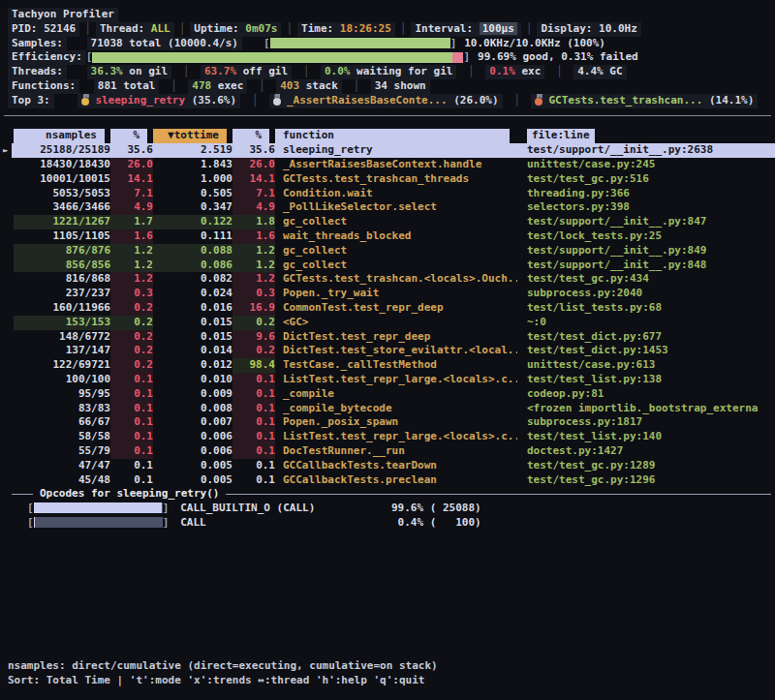 The width and height of the screenshot is (775, 700). I want to click on cell-file-line: unittest/case.py:245, so click(646, 165).